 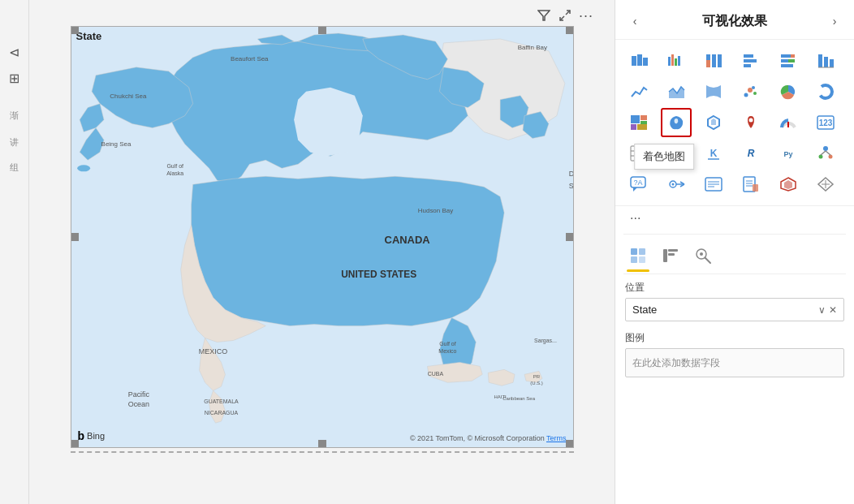 What do you see at coordinates (788, 153) in the screenshot?
I see `viz-python: Py` at bounding box center [788, 153].